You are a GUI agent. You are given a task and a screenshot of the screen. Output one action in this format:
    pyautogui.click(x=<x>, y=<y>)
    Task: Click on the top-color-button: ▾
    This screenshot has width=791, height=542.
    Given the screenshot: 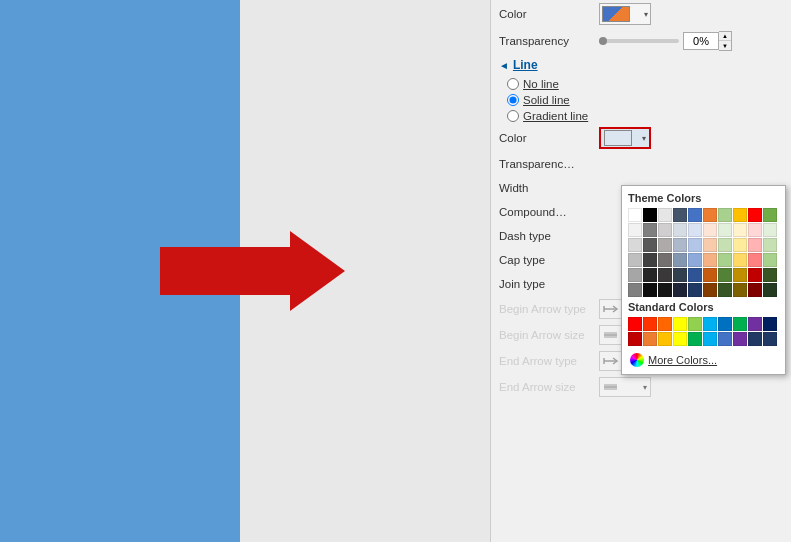 What is the action you would take?
    pyautogui.click(x=625, y=14)
    